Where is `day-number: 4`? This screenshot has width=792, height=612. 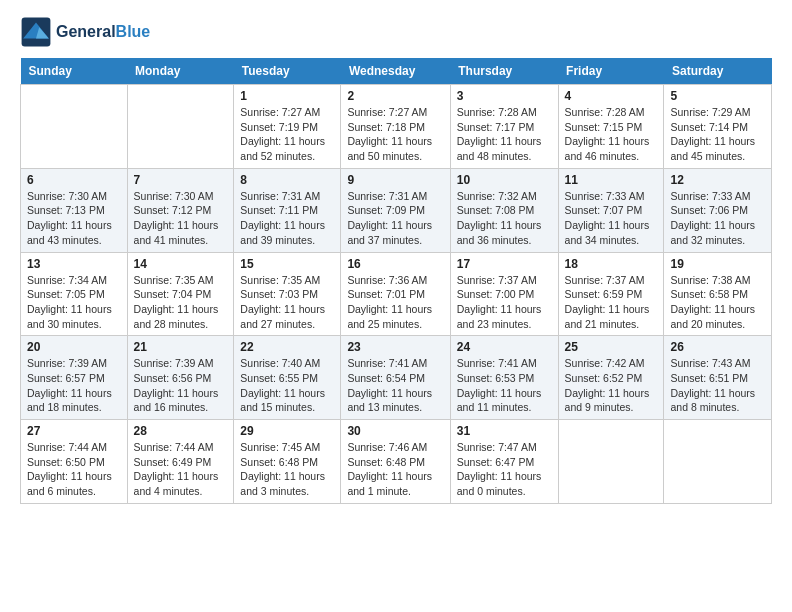
day-number: 4 is located at coordinates (612, 96).